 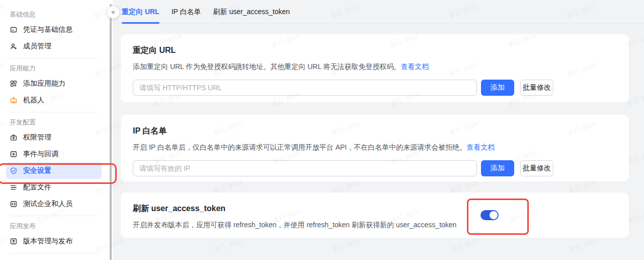 What do you see at coordinates (41, 154) in the screenshot?
I see `sidebar-item-label: 事件与回调` at bounding box center [41, 154].